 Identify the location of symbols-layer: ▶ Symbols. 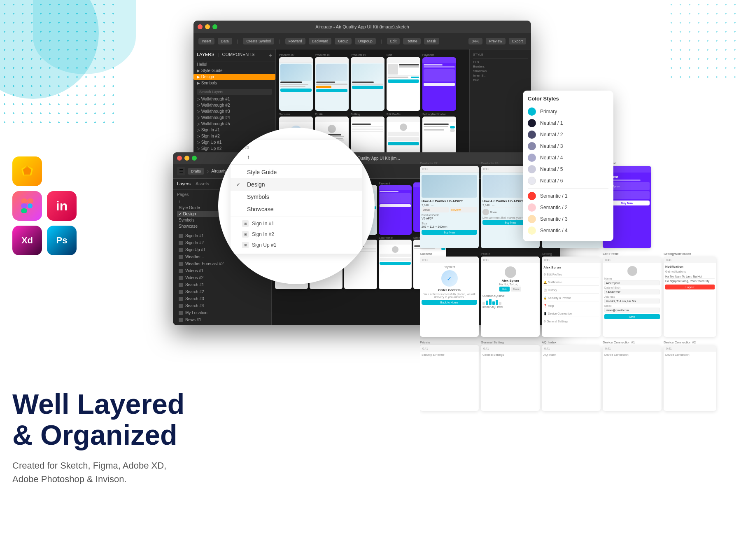
(235, 83).